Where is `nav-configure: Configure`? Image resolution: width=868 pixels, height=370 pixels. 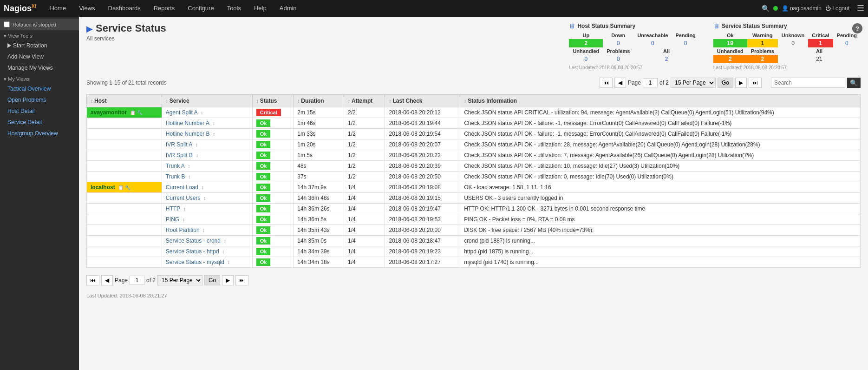 nav-configure: Configure is located at coordinates (201, 8).